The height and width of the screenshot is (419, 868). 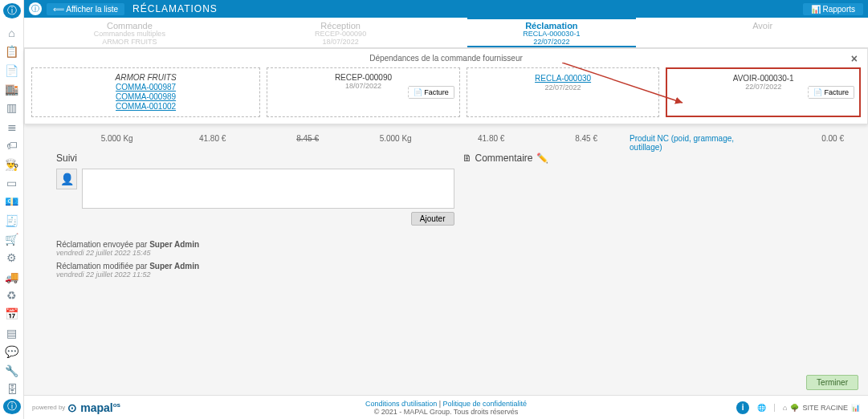 I want to click on settings-icon: ⚙, so click(x=12, y=258).